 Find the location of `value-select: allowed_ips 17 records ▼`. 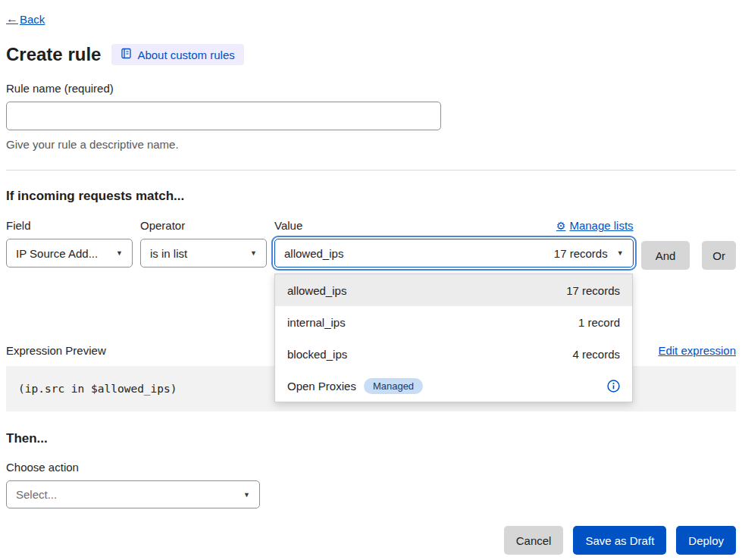

value-select: allowed_ips 17 records ▼ is located at coordinates (454, 253).